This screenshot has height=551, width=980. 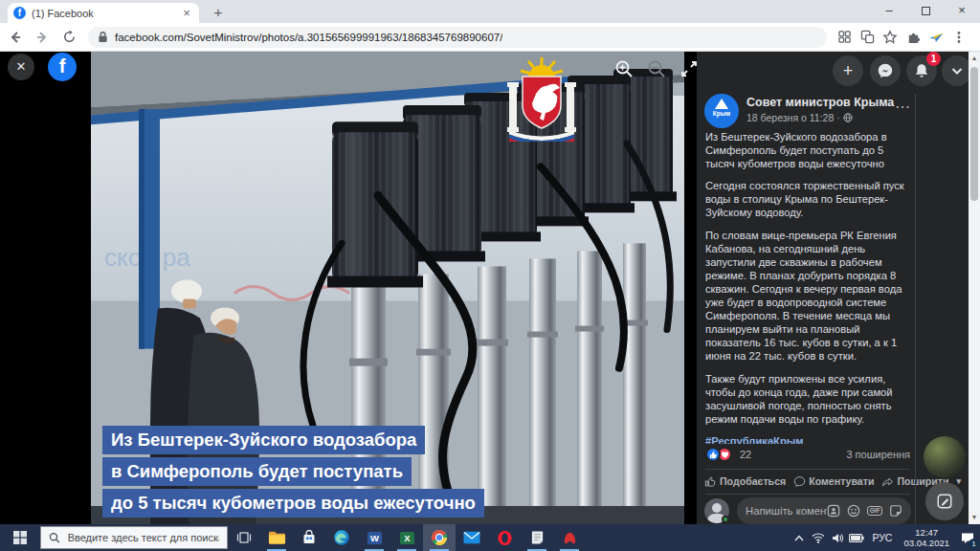 What do you see at coordinates (15, 37) in the screenshot?
I see `back-button` at bounding box center [15, 37].